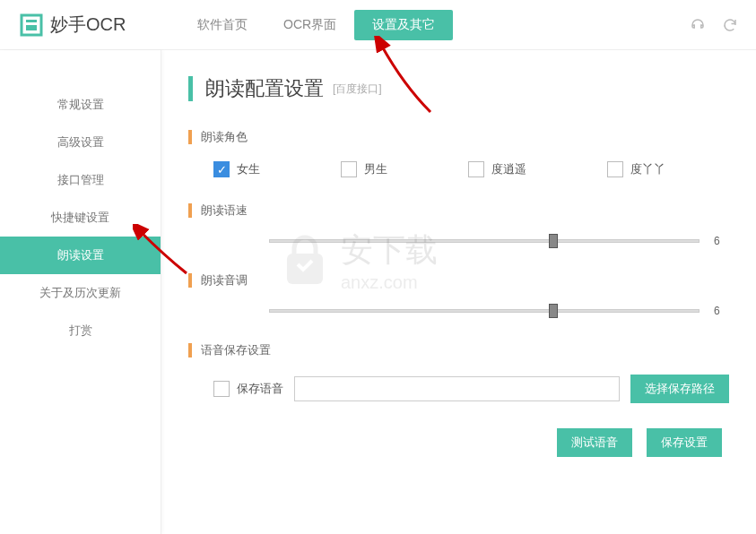 The height and width of the screenshot is (534, 756). What do you see at coordinates (364, 169) in the screenshot?
I see `voice-option-male: 男生` at bounding box center [364, 169].